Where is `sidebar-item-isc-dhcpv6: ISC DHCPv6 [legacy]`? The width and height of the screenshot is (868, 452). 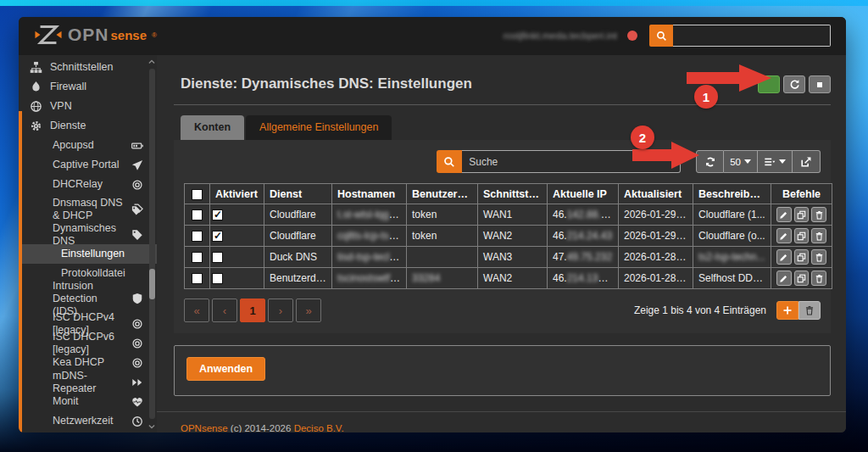
sidebar-item-isc-dhcpv6: ISC DHCPv6 [legacy] is located at coordinates (88, 343).